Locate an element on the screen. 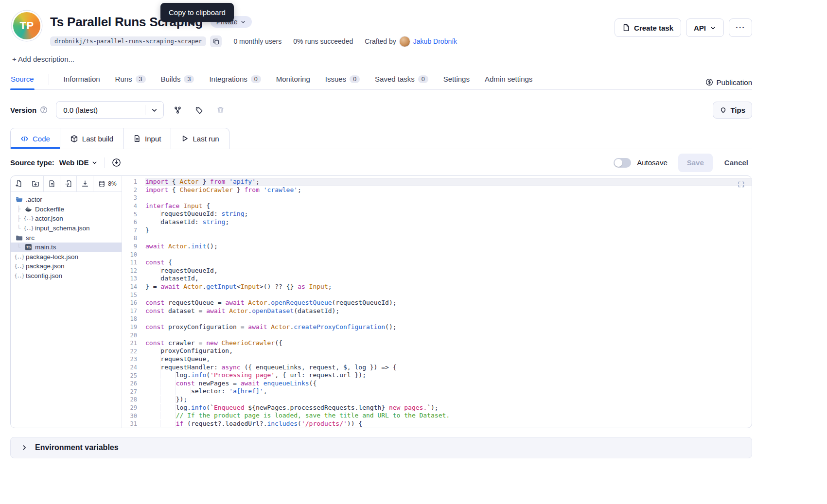  tree-item-package-lock-json: {..}package-lock.json is located at coordinates (66, 257).